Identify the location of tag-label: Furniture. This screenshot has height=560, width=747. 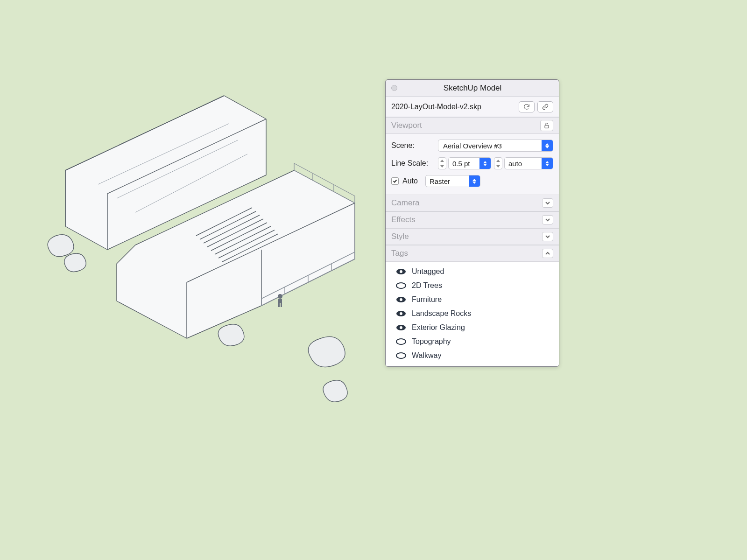
(427, 300).